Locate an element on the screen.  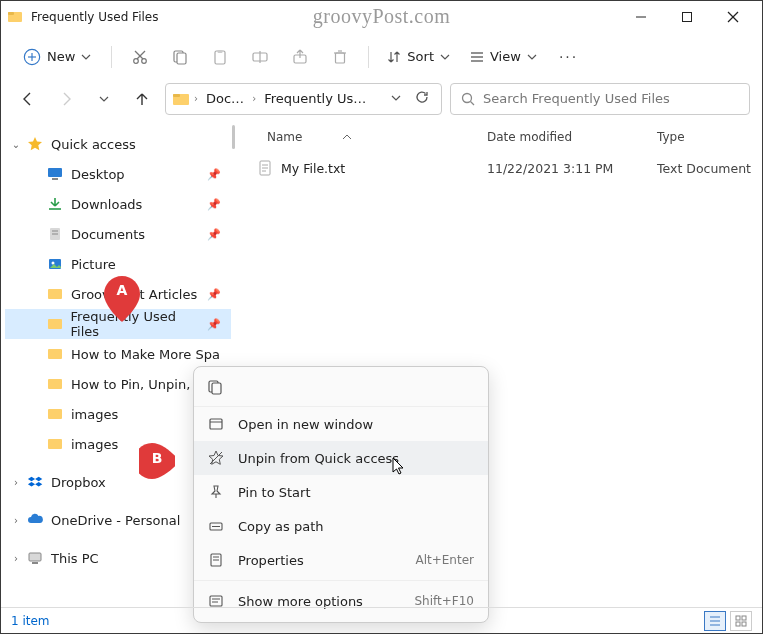
column-header-date: Date modified is located at coordinates (572, 137).